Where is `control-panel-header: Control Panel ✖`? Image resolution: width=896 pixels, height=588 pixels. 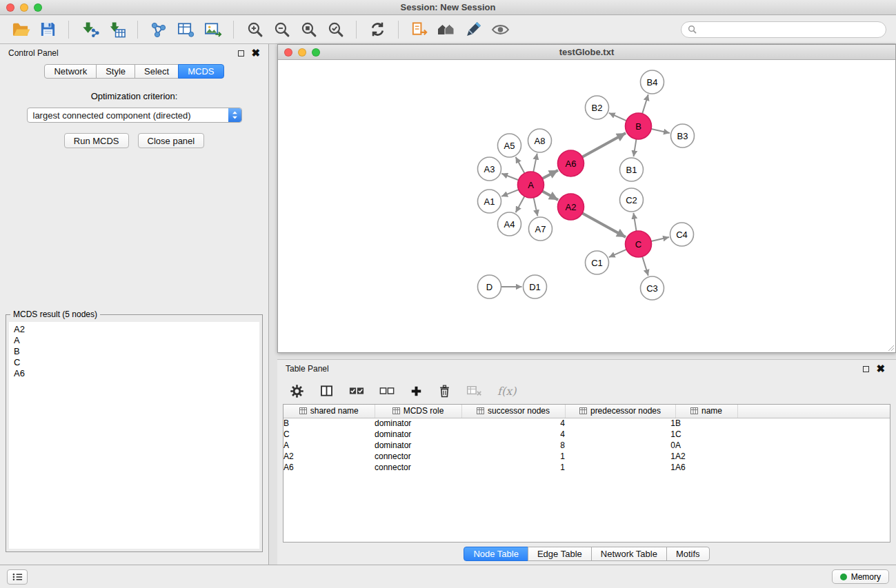 control-panel-header: Control Panel ✖ is located at coordinates (134, 53).